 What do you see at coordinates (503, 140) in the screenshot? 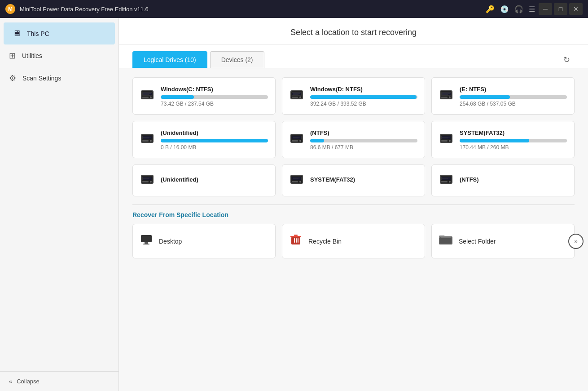
I see `drive-card-top: SYSTEM(FAT32) 170.44 MB / 260 MB` at bounding box center [503, 140].